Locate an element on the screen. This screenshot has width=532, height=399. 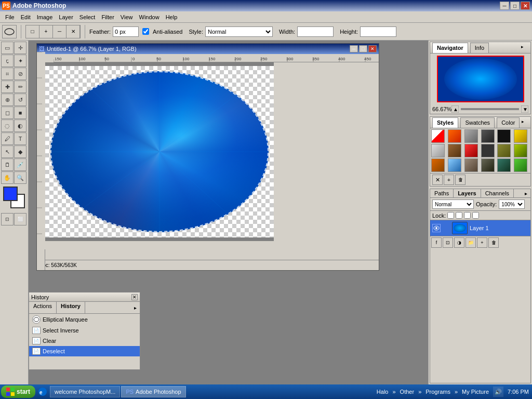
menu-window: Window is located at coordinates (150, 17).